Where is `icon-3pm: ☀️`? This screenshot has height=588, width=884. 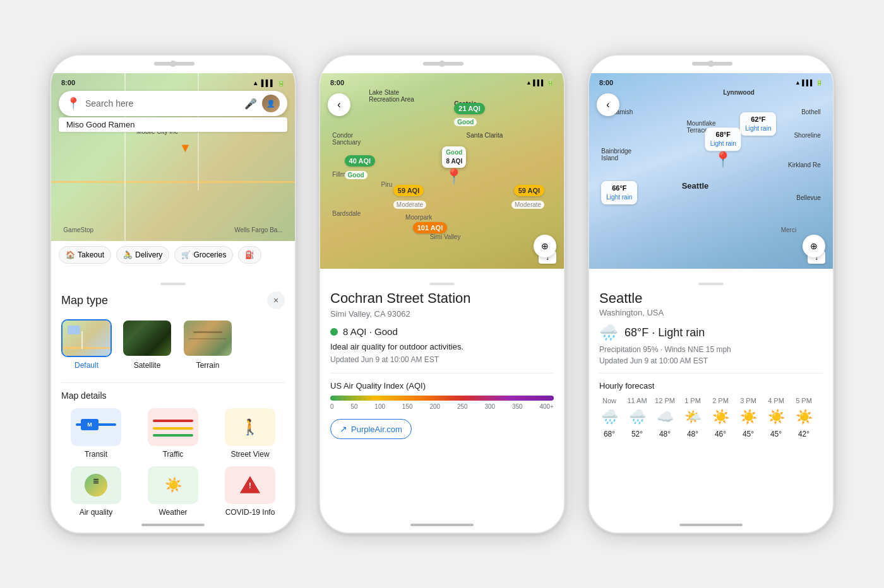 icon-3pm: ☀️ is located at coordinates (748, 417).